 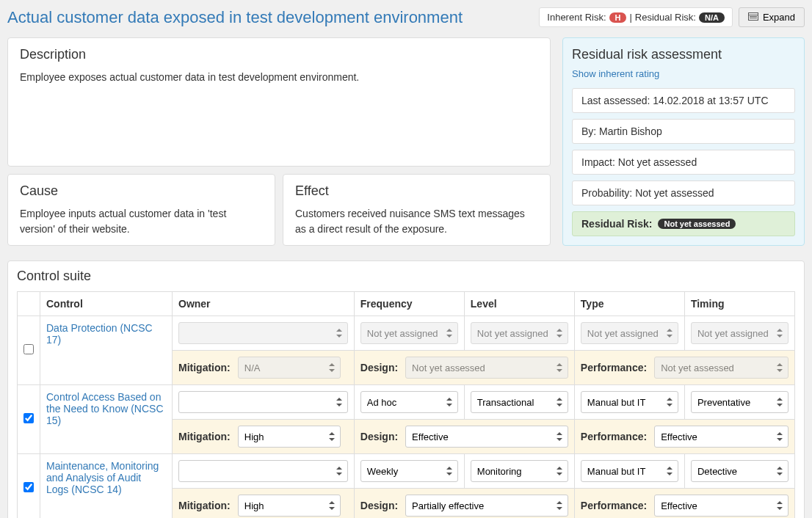 I want to click on effect-card: Effect Customers received nuisance SMS t…, so click(x=417, y=210).